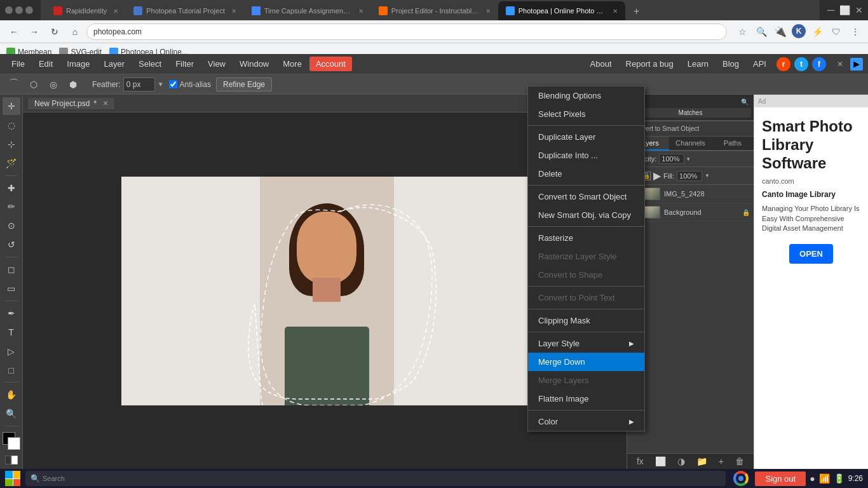 This screenshot has height=488, width=868. I want to click on zoom-tool: 🔍, so click(11, 414).